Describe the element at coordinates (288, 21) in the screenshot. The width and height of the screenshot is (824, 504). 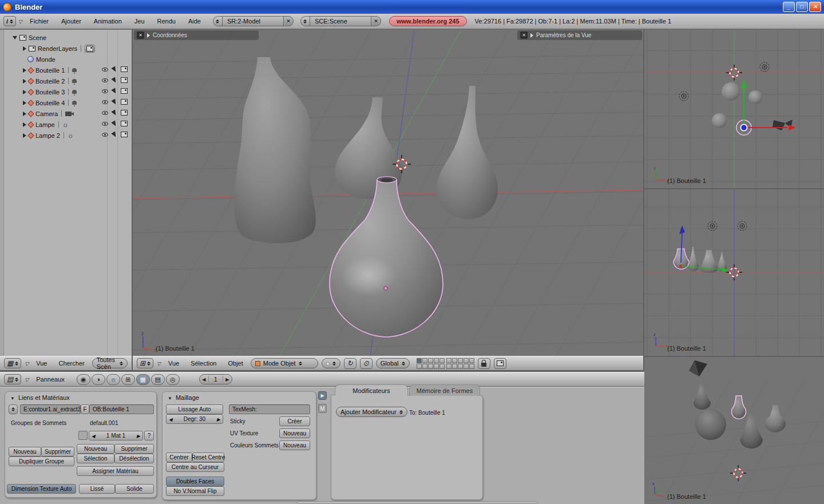
I see `screen-delete-button: ✕` at that location.